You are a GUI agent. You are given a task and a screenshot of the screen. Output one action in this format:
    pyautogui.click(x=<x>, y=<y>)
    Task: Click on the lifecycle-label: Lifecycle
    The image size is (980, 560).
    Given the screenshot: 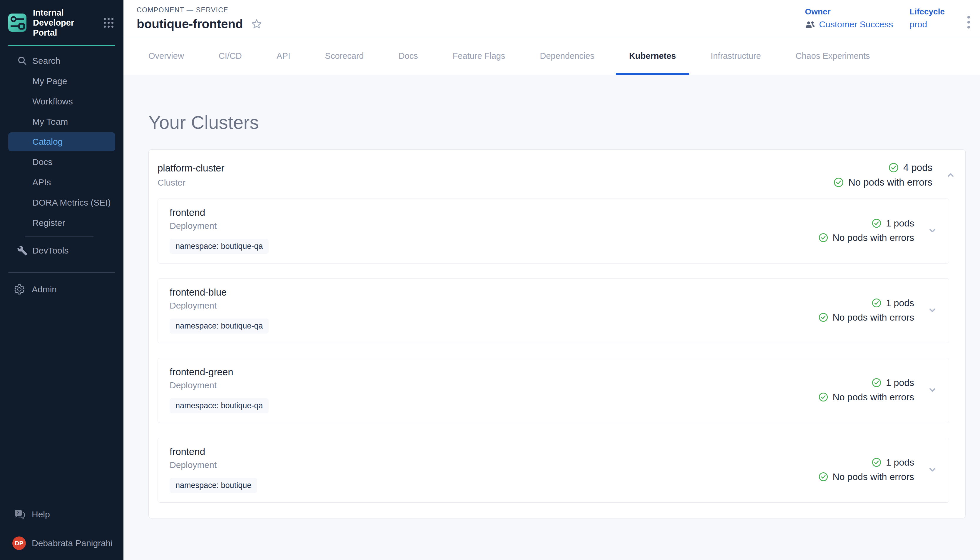 What is the action you would take?
    pyautogui.click(x=927, y=12)
    